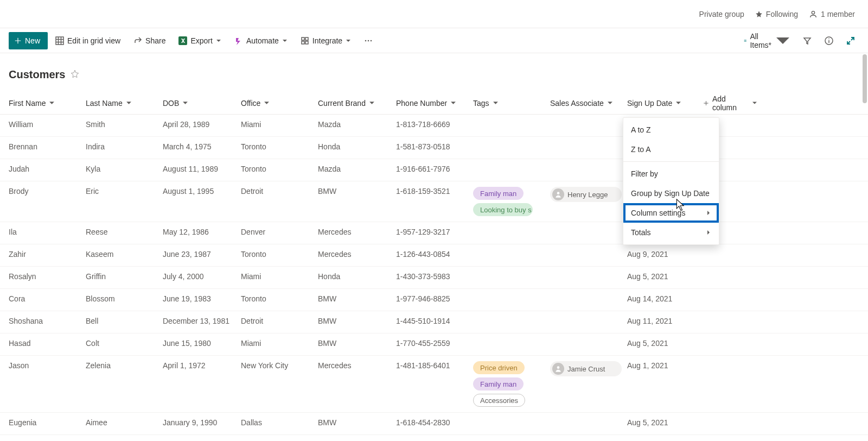  What do you see at coordinates (733, 103) in the screenshot?
I see `add-column-button: Add column` at bounding box center [733, 103].